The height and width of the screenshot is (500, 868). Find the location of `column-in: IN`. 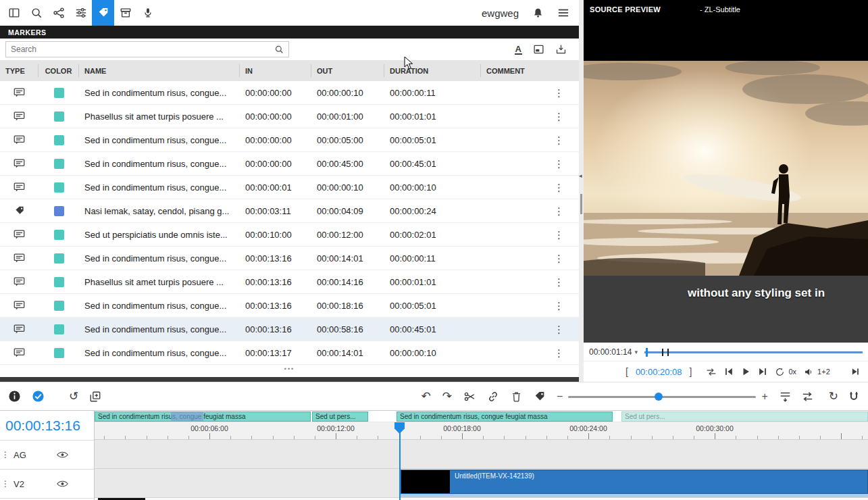

column-in: IN is located at coordinates (276, 70).